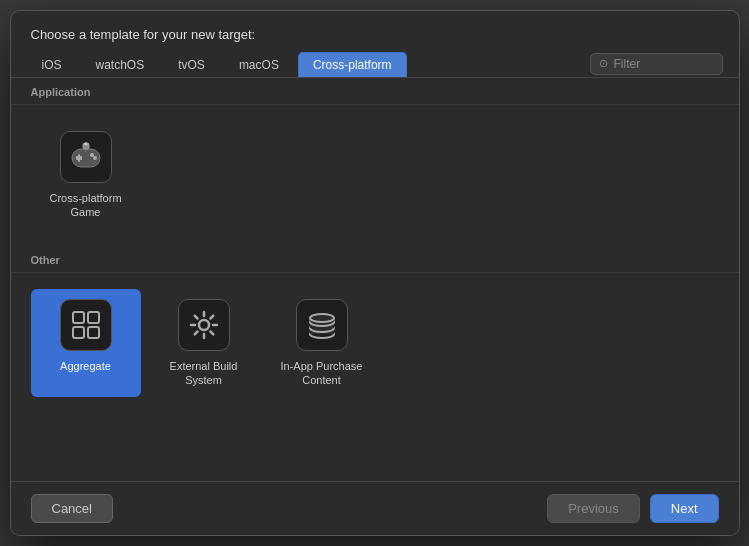 The width and height of the screenshot is (749, 546). What do you see at coordinates (204, 344) in the screenshot?
I see `template-item-external-build-system: External BuildSystem` at bounding box center [204, 344].